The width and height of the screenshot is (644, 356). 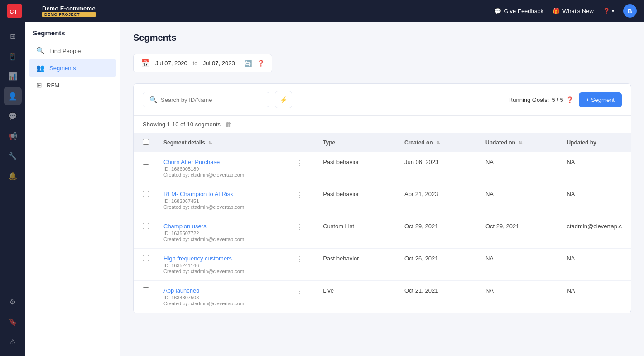 What do you see at coordinates (571, 258) in the screenshot?
I see `row-updatedby-3: NA` at bounding box center [571, 258].